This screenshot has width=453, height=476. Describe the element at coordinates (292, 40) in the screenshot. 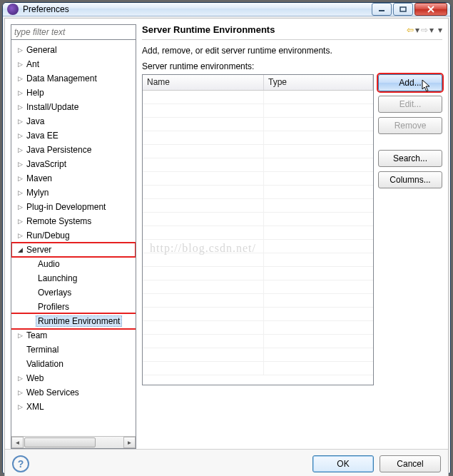

I see `separator` at that location.